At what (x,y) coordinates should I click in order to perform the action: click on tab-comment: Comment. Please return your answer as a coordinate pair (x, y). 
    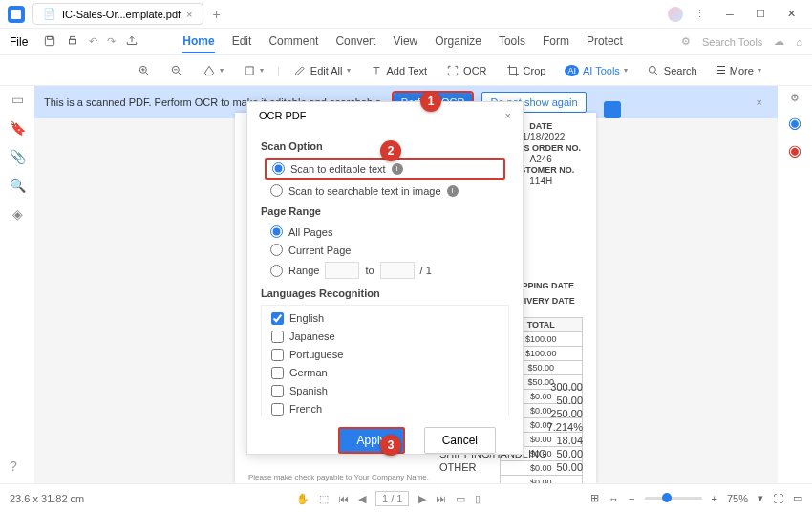
    Looking at the image, I should click on (293, 42).